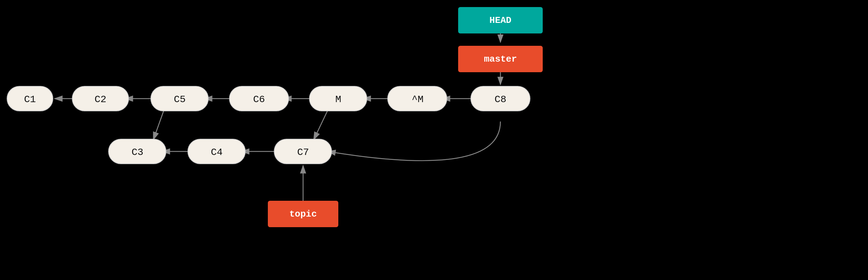  What do you see at coordinates (303, 152) in the screenshot?
I see `label-c7: C7` at bounding box center [303, 152].